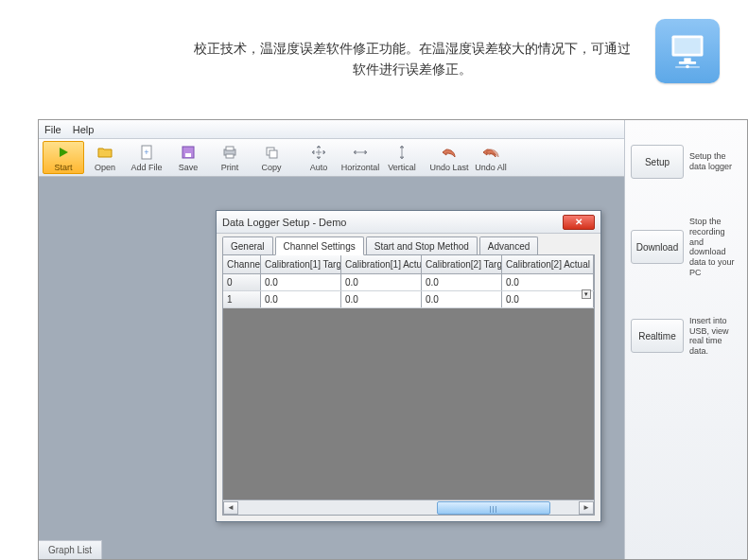 The height and width of the screenshot is (560, 748). Describe the element at coordinates (147, 152) in the screenshot. I see `file-plus-icon: +` at that location.